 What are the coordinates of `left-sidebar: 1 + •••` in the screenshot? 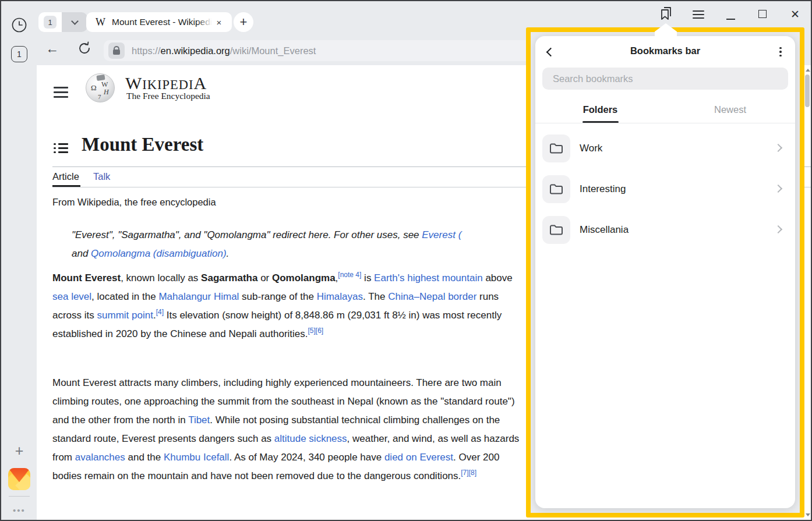 It's located at (19, 261).